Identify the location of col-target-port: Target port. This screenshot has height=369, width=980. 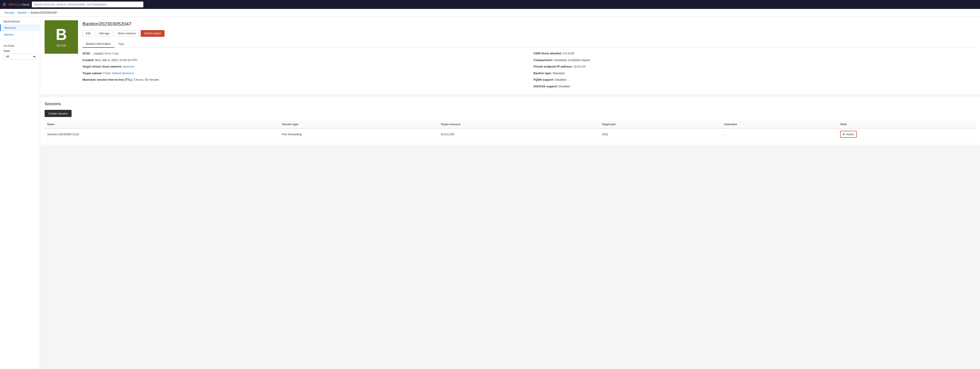
(660, 124).